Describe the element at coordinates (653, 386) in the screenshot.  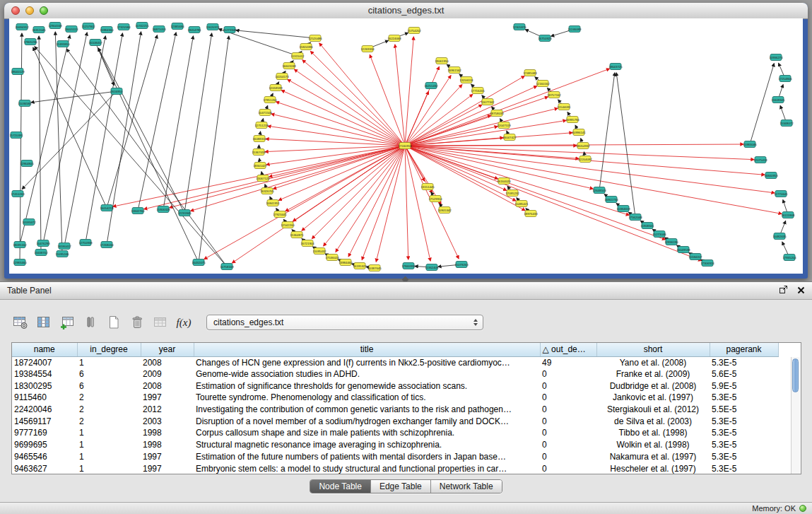
I see `table-cell: Dudbridge et al. (2008)` at that location.